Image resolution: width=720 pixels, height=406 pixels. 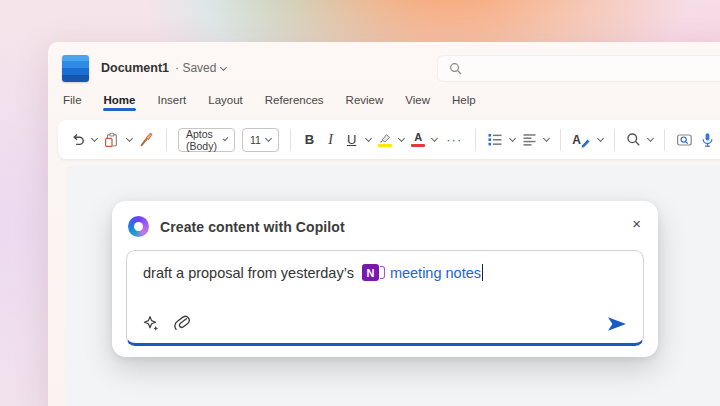 What do you see at coordinates (310, 140) in the screenshot?
I see `bold-button: B` at bounding box center [310, 140].